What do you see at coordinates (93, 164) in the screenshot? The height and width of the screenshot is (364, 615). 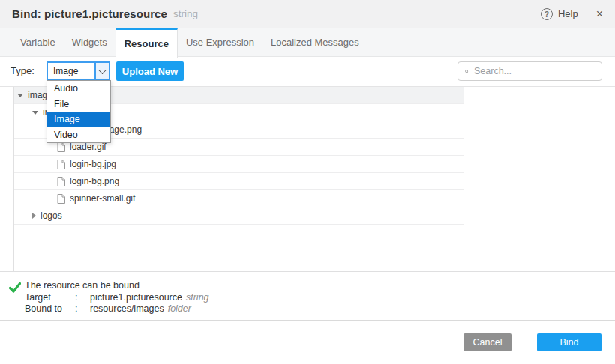 I see `file-label: login-bg.jpg` at bounding box center [93, 164].